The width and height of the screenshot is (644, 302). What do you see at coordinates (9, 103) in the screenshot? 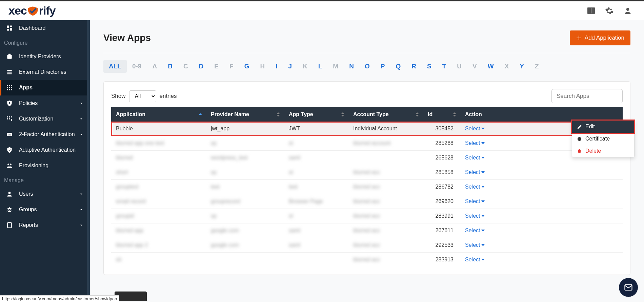
I see `policies-icon` at bounding box center [9, 103].